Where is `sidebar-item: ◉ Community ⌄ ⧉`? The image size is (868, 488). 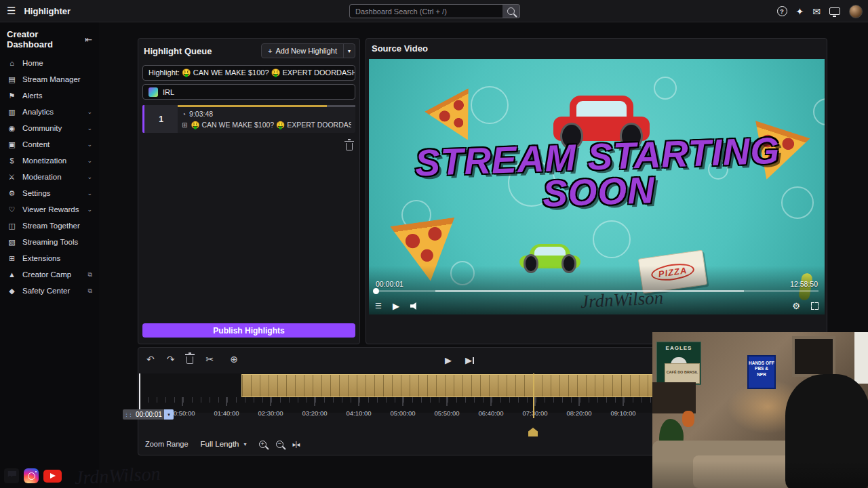 sidebar-item: ◉ Community ⌄ ⧉ is located at coordinates (50, 128).